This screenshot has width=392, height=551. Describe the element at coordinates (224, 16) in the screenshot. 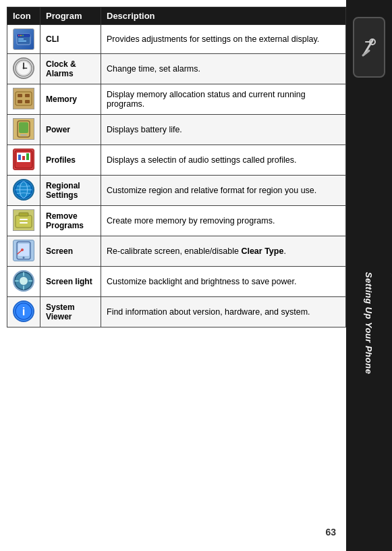

I see `col-header-description: Description` at that location.